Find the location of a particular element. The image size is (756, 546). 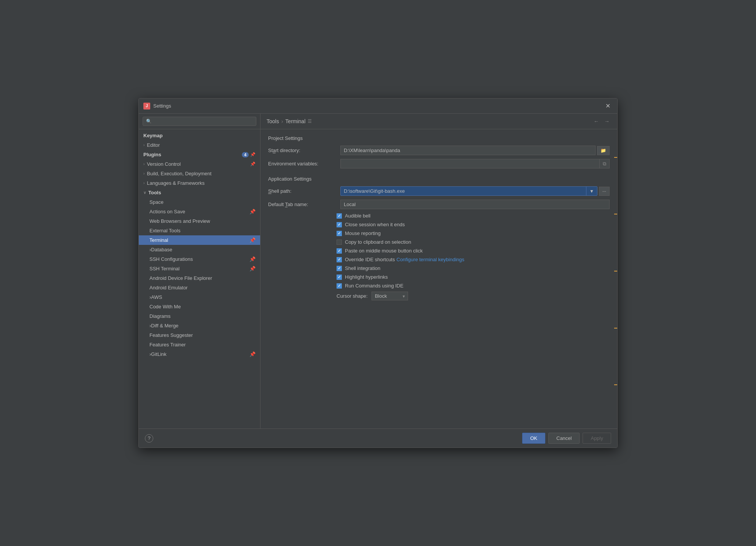

sidebar-item-plugins: Plugins 4 📌 is located at coordinates (199, 154).